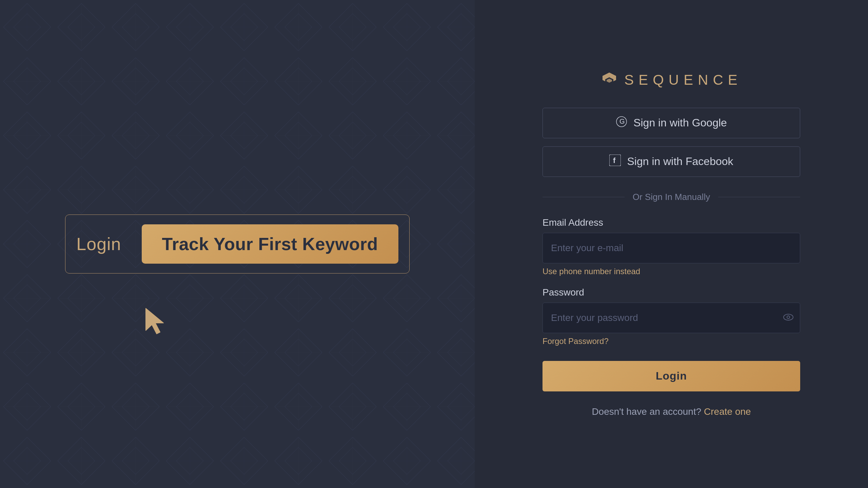 The width and height of the screenshot is (868, 488). I want to click on tab-switcher: Login Track Your First Keyword, so click(237, 244).